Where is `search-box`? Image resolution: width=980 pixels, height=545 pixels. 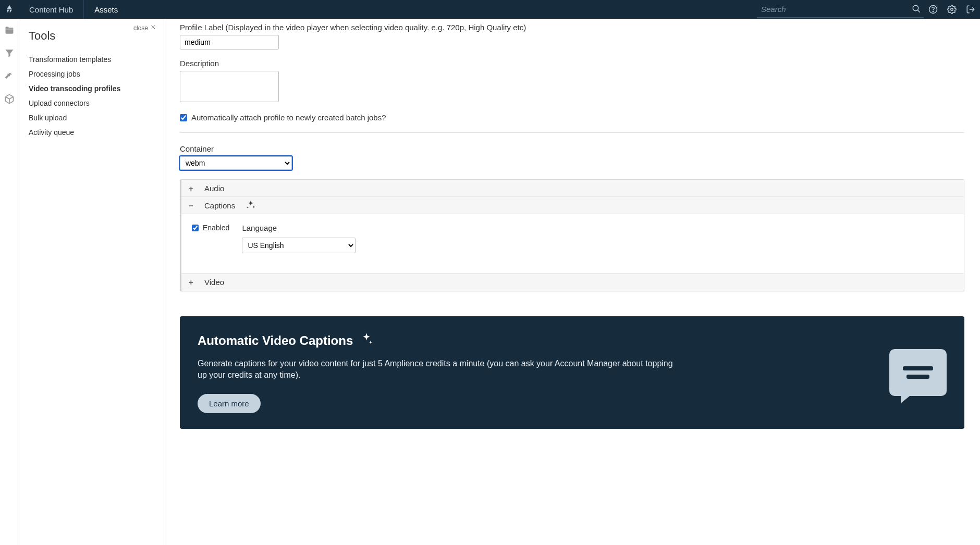 search-box is located at coordinates (840, 9).